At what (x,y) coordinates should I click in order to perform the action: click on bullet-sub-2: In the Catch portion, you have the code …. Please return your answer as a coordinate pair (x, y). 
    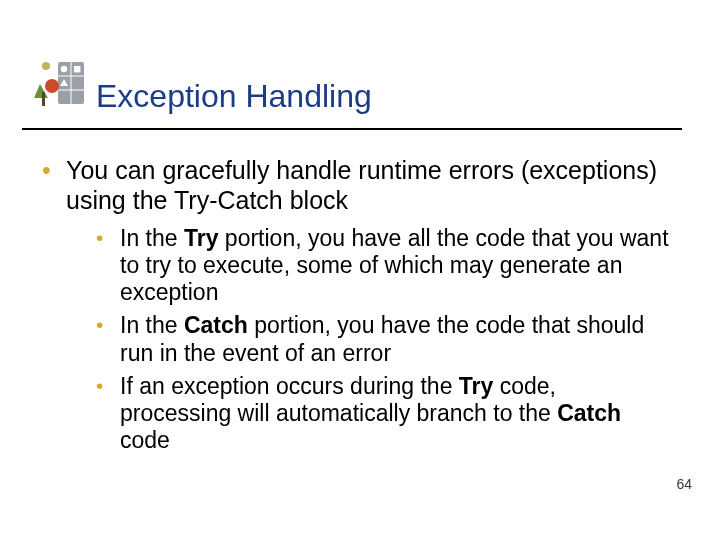
    Looking at the image, I should click on (383, 339).